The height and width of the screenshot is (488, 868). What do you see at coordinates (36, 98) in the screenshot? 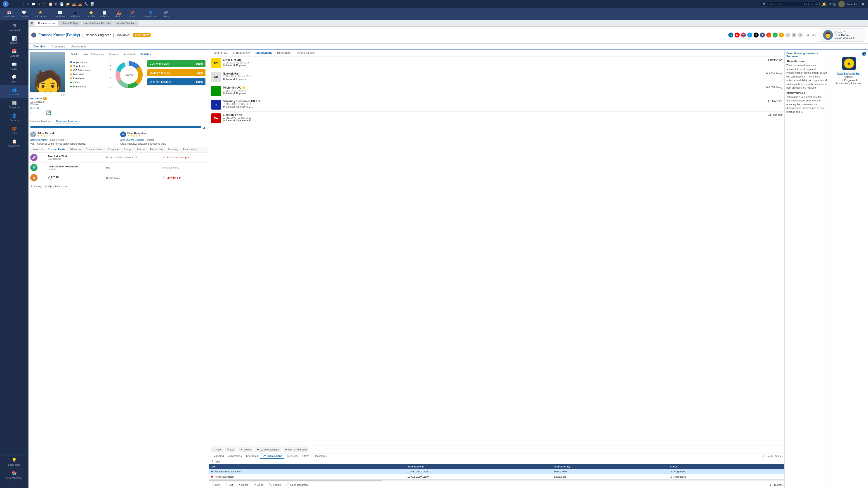
I see `company-link: Berkshire` at bounding box center [36, 98].